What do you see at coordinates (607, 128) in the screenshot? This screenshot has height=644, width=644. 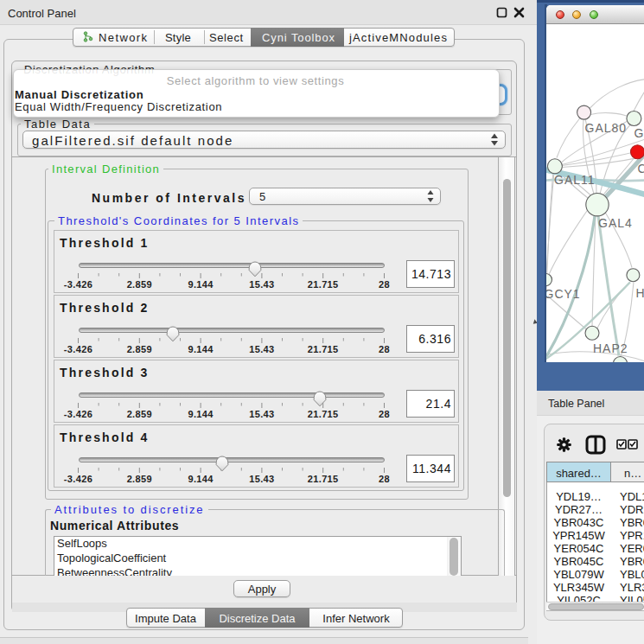 I see `svg-text: GAL80` at bounding box center [607, 128].